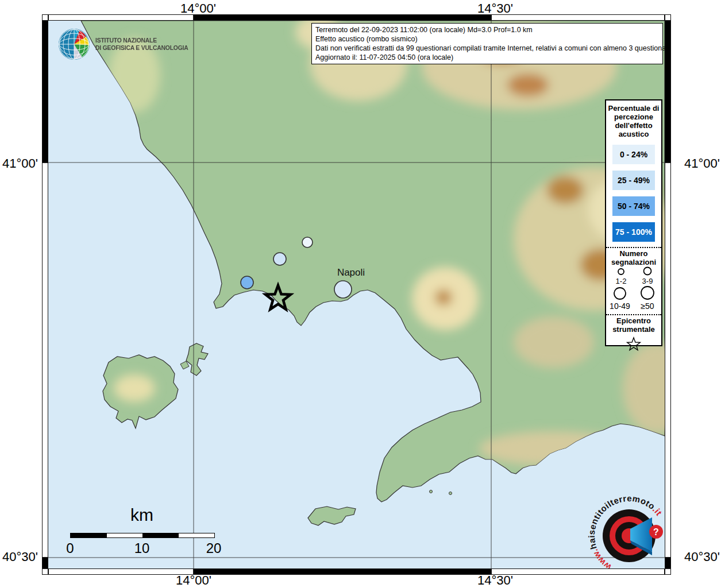 The width and height of the screenshot is (721, 588). Describe the element at coordinates (634, 206) in the screenshot. I see `legend-swatch-50-74: 50 - 74%` at that location.